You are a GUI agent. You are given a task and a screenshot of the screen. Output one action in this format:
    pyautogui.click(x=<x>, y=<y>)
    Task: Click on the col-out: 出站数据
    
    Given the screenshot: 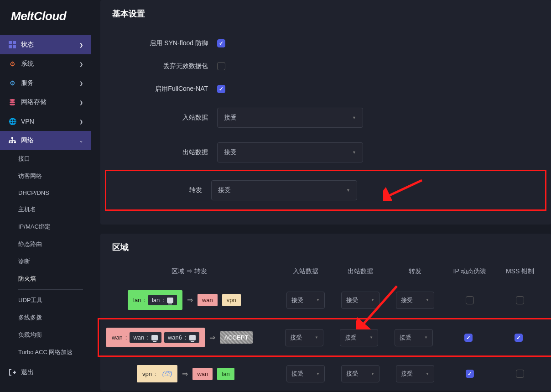 What is the action you would take?
    pyautogui.click(x=360, y=272)
    